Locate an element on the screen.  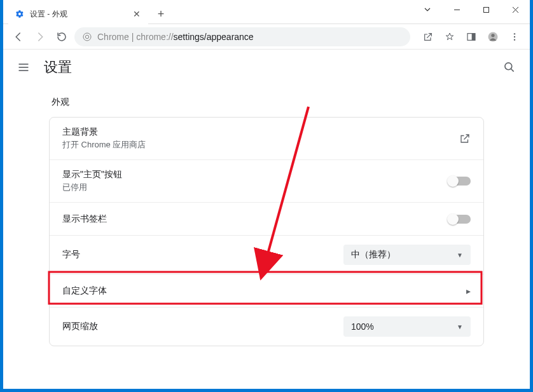
home-toggle is located at coordinates (459, 181).